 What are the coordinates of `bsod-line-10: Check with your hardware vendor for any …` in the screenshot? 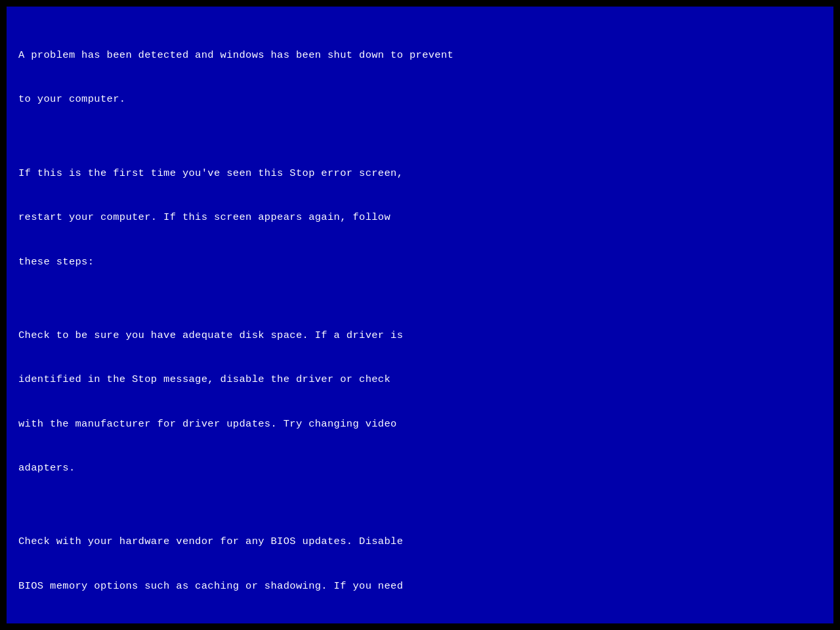 It's located at (420, 541).